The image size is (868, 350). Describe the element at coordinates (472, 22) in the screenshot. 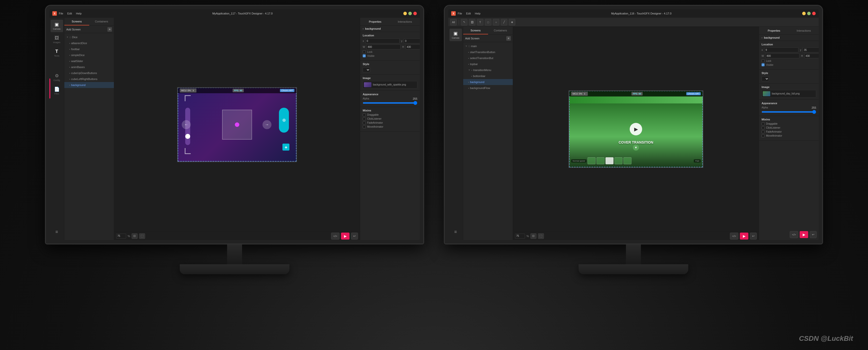

I see `right-toolbar-image: 🖼` at that location.